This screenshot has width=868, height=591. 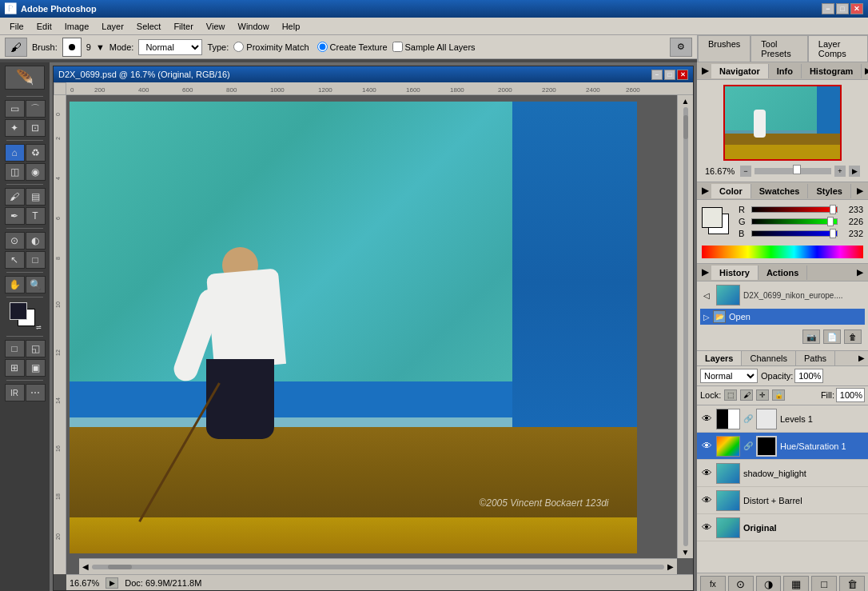 I want to click on hand-tool: ✋, so click(x=14, y=285).